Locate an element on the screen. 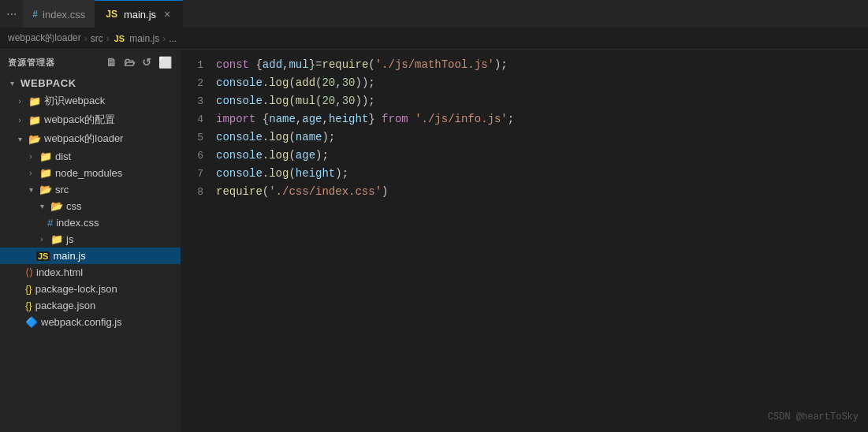 This screenshot has height=432, width=868. sidebar-root-label: WEBPACK is located at coordinates (49, 84).